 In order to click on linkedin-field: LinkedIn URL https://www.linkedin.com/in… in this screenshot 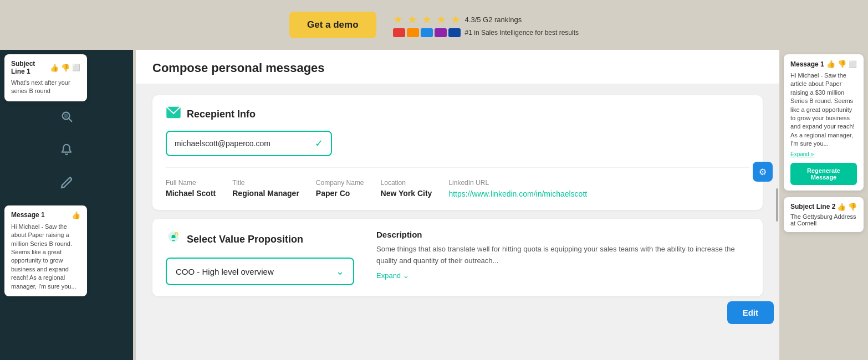, I will do `click(518, 189)`.